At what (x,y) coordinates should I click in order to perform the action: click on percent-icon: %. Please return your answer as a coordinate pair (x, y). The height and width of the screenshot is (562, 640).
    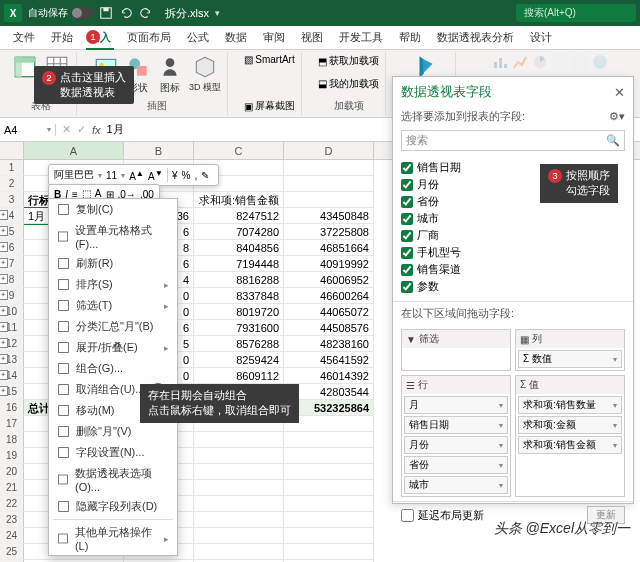
    Looking at the image, I should click on (186, 176).